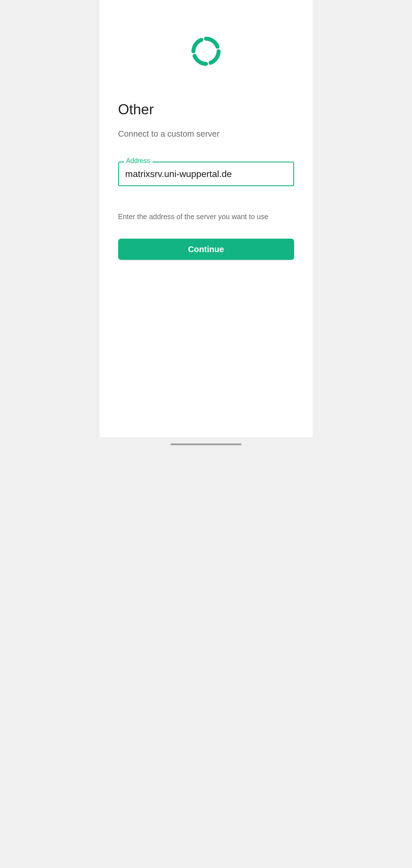  What do you see at coordinates (206, 444) in the screenshot?
I see `system-nav-bar` at bounding box center [206, 444].